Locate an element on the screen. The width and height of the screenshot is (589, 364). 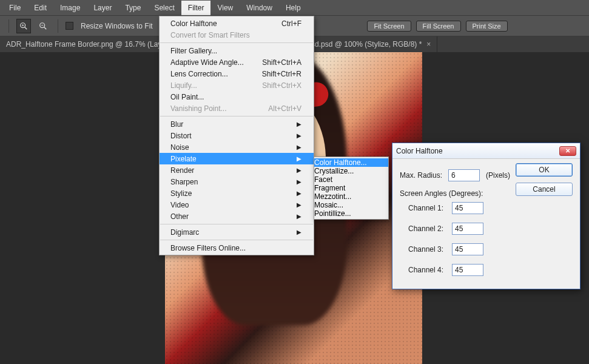
menu-window: Window is located at coordinates (260, 8).